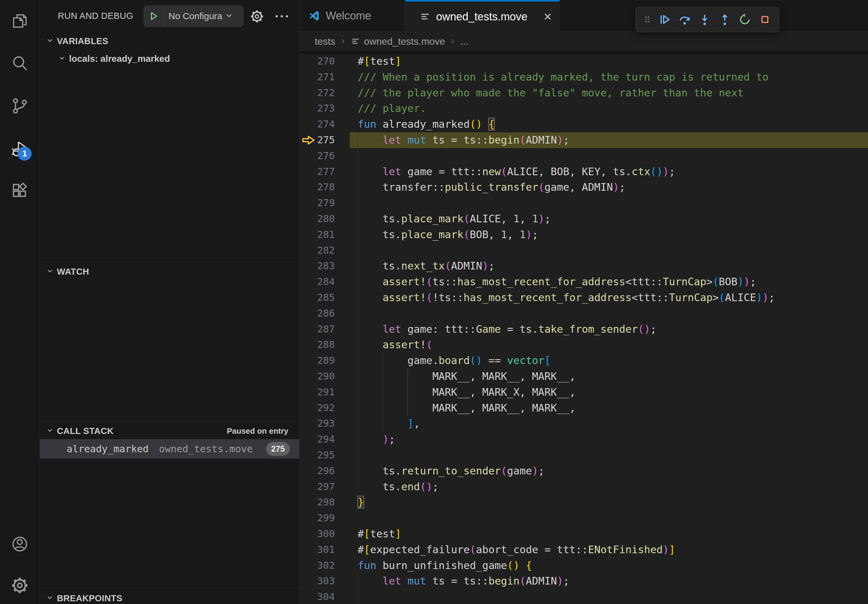 The width and height of the screenshot is (868, 604). I want to click on code-line: 273/// player., so click(584, 108).